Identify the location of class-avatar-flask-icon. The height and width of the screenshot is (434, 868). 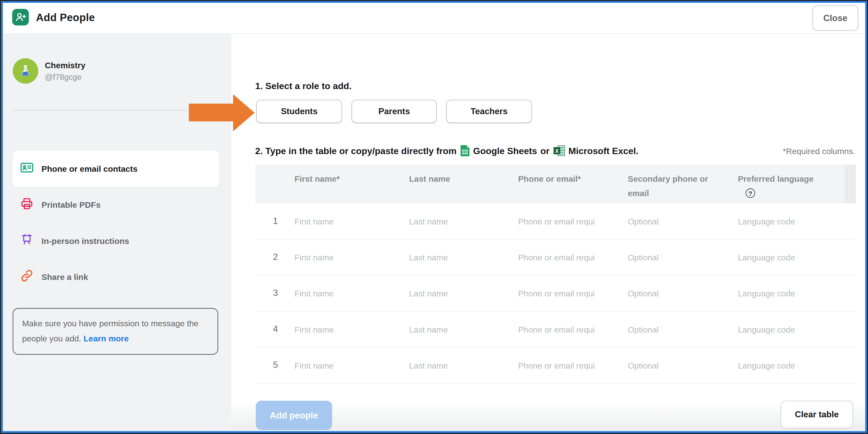
(26, 71).